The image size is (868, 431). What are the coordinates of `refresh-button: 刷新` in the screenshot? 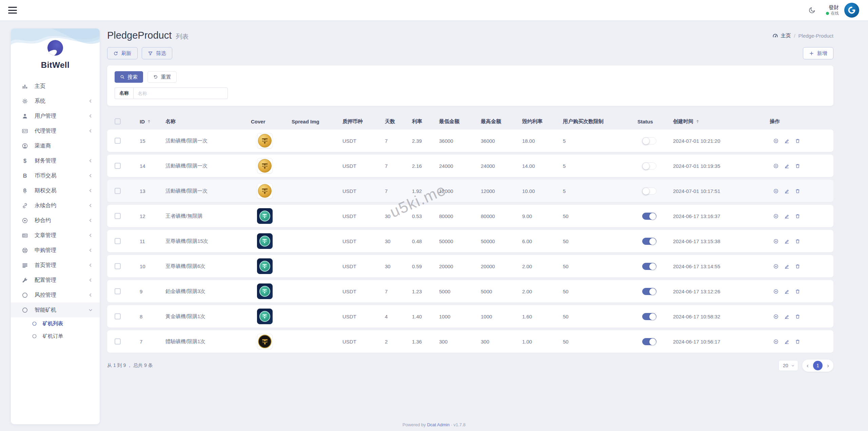 It's located at (122, 53).